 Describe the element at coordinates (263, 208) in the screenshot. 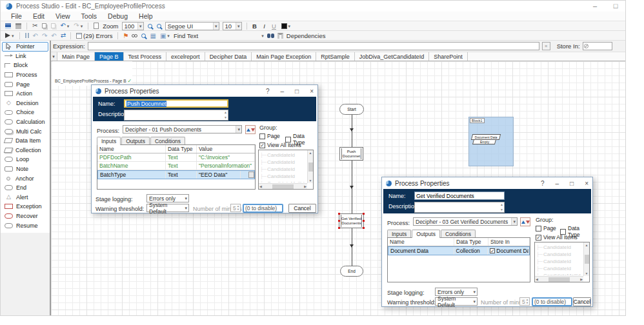

I see `dialog1-ok-button: (0 to disable)` at that location.